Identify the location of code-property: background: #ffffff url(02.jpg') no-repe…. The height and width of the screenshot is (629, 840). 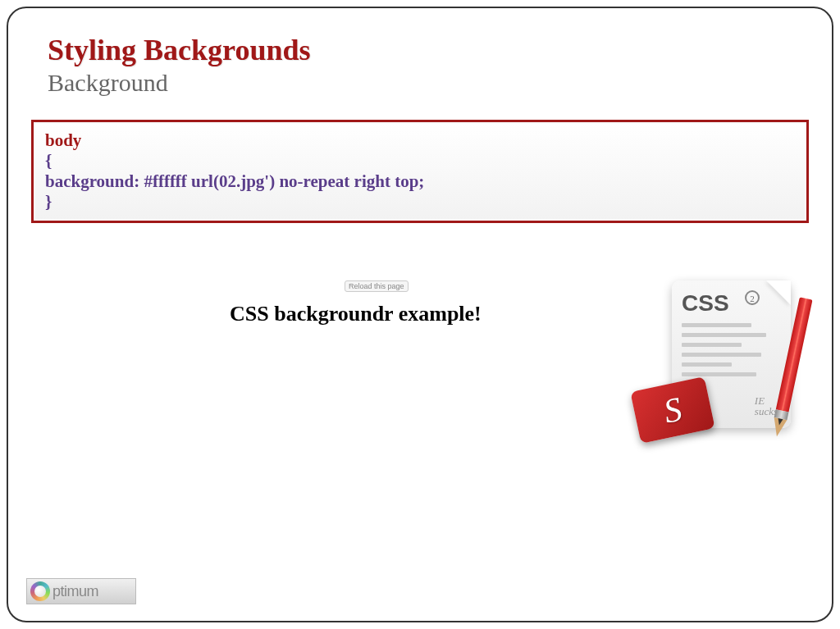
(420, 182).